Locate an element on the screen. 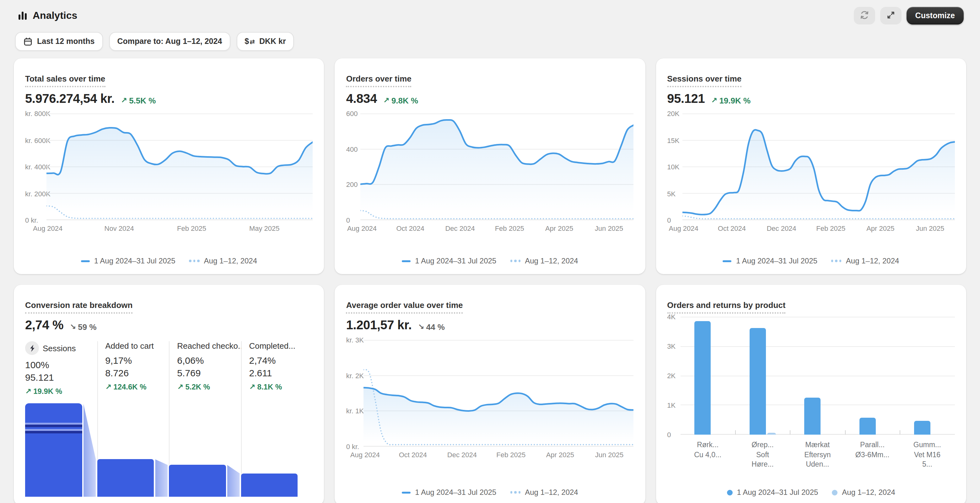 This screenshot has height=503, width=980. funnel-step-label: Completed... is located at coordinates (272, 346).